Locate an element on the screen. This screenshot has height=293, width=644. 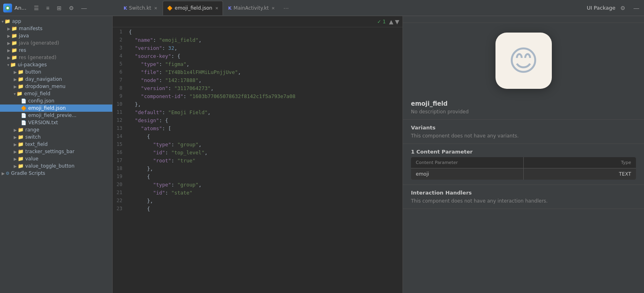
top-right-icons: ⚙ — is located at coordinates (630, 8).